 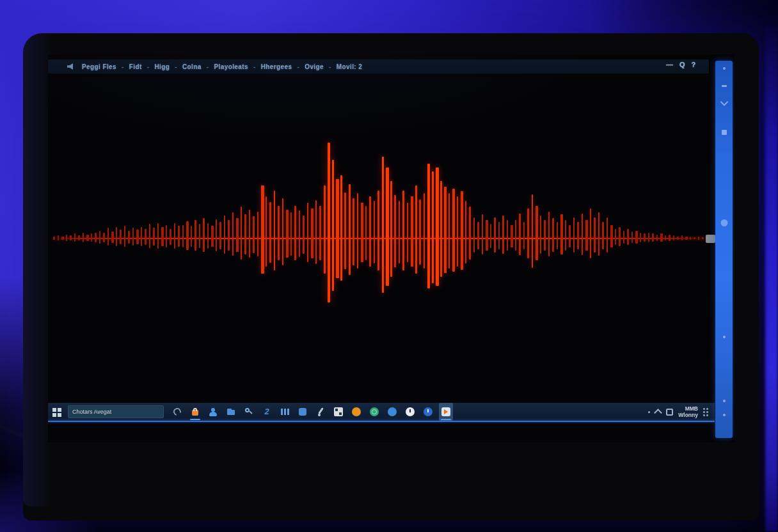 What do you see at coordinates (694, 65) in the screenshot?
I see `help-icon: ?` at bounding box center [694, 65].